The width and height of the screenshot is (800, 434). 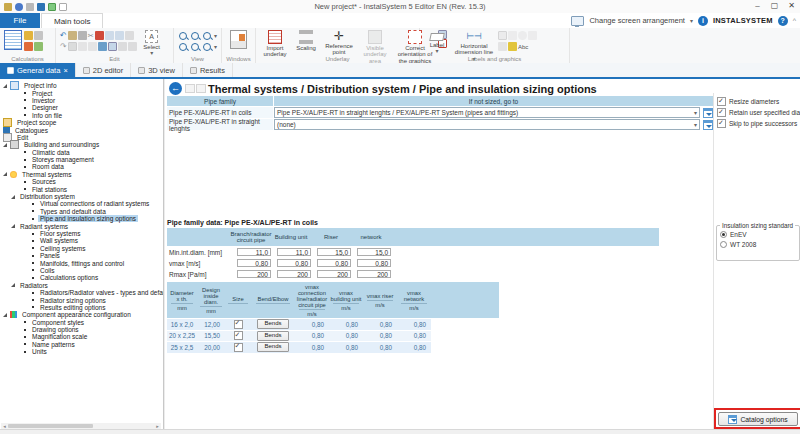 I want to click on graphic-rect-icon, so click(x=502, y=36).